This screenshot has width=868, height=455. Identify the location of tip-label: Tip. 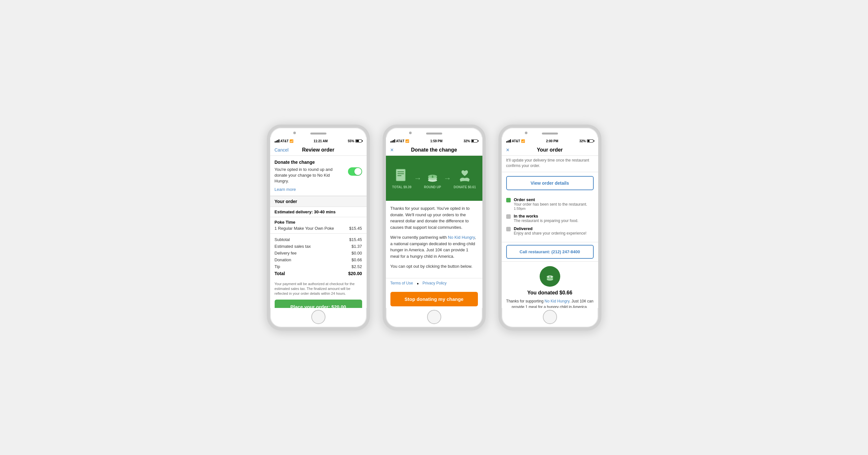
(278, 267).